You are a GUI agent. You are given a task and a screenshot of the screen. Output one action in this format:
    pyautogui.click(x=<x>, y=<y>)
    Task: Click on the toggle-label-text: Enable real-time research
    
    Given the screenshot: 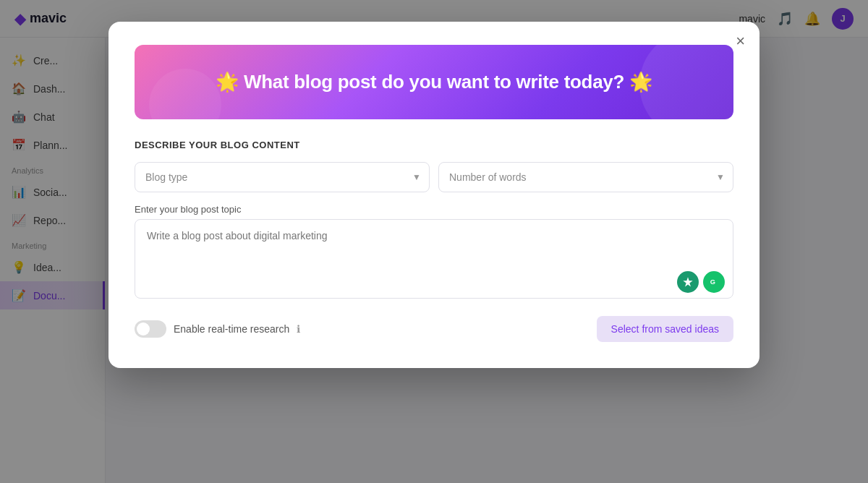 What is the action you would take?
    pyautogui.click(x=231, y=329)
    